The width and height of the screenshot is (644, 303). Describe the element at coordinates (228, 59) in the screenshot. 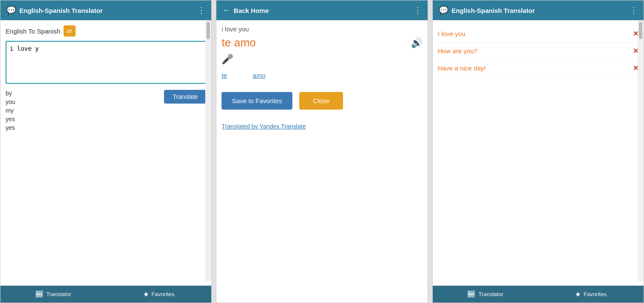

I see `mic-icon: 🎤` at that location.